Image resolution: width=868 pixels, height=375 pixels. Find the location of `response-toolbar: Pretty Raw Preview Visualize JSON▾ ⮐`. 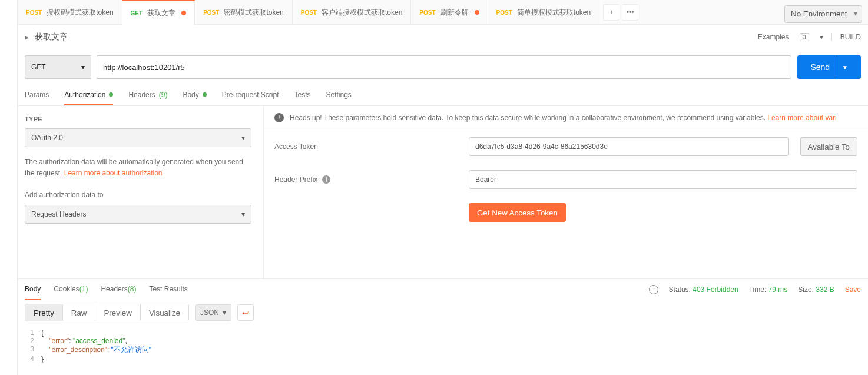

response-toolbar: Pretty Raw Preview Visualize JSON▾ ⮐ is located at coordinates (443, 313).